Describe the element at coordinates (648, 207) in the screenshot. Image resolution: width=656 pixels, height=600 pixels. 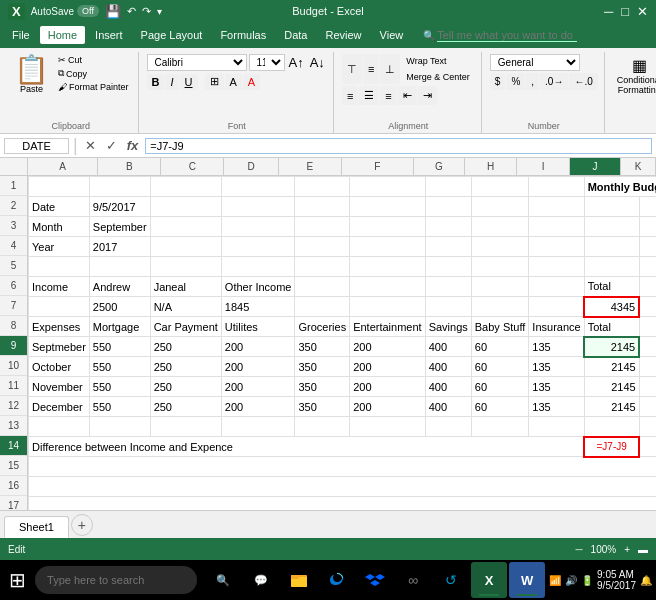
I see `cell-k2` at that location.